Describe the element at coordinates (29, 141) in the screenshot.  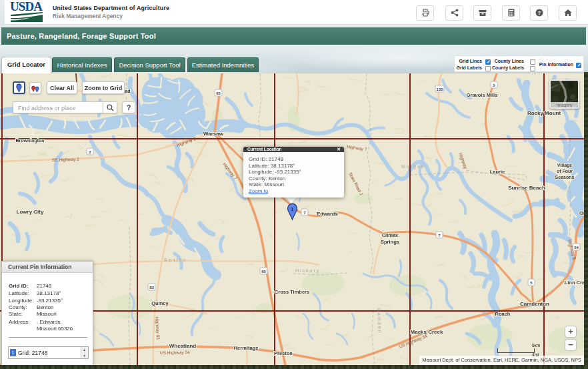
I see `svg-text: Brownington` at that location.